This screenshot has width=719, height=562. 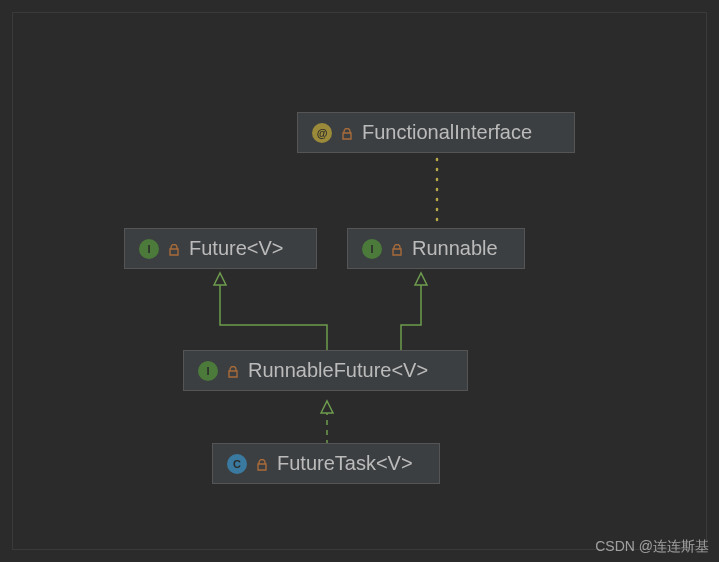 I want to click on node-runnable-future: I RunnableFuture<V>, so click(x=326, y=370).